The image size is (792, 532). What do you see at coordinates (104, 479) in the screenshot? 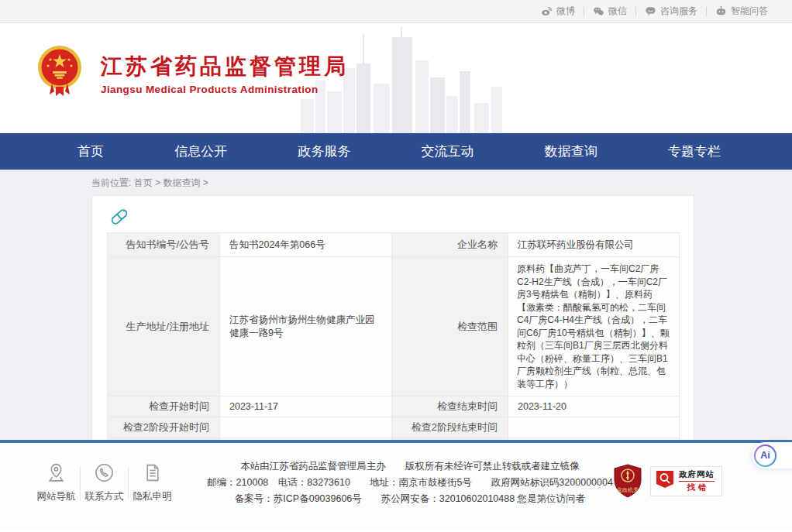
I see `phone-icon` at bounding box center [104, 479].